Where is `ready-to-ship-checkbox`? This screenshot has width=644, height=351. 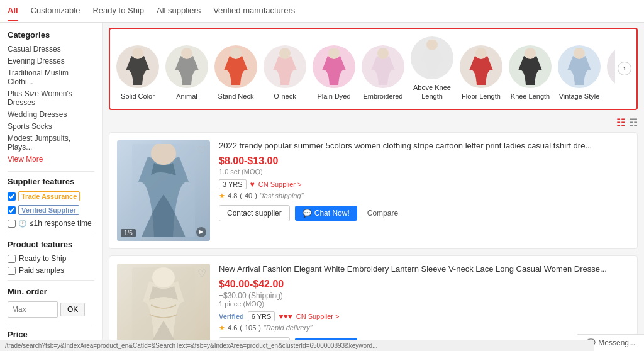
ready-to-ship-checkbox is located at coordinates (11, 259).